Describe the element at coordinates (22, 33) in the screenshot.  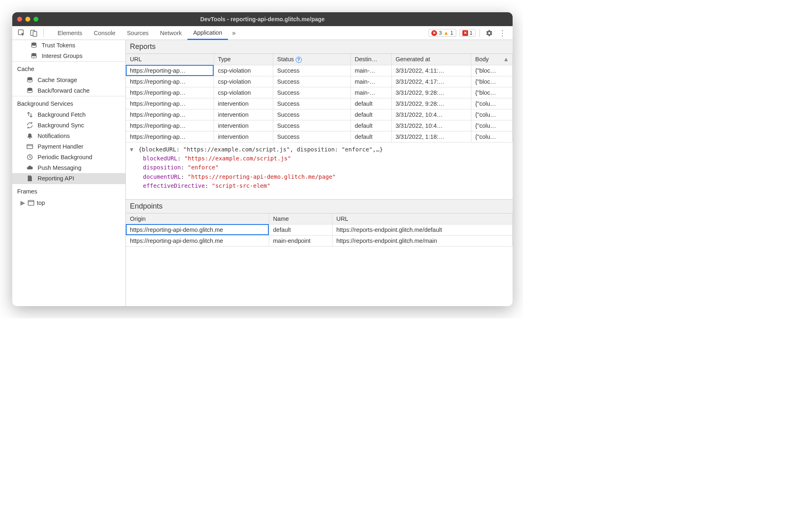
I see `inspect-element-icon` at that location.